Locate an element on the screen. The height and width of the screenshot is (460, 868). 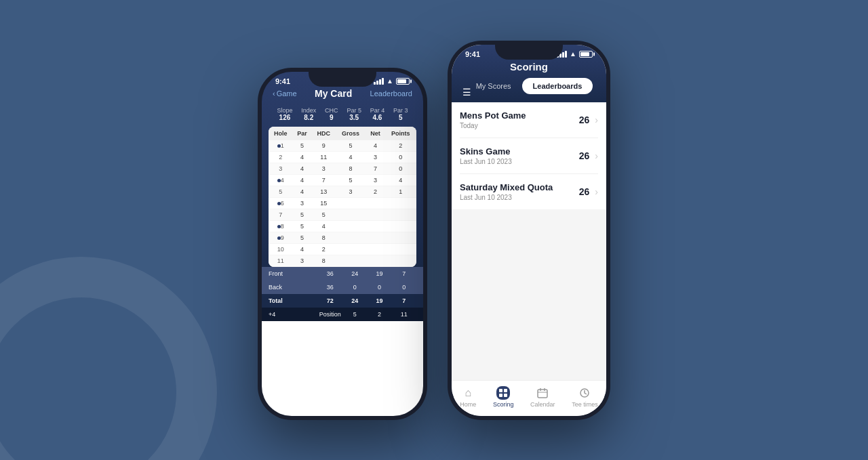
slope-label: Slope is located at coordinates (285, 110).